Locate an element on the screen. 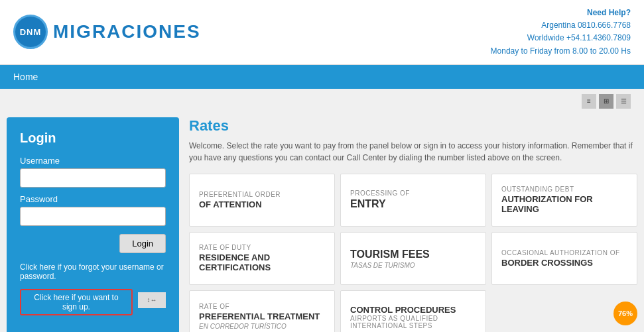  rate-card-6-subtitle: RATE OF is located at coordinates (262, 306).